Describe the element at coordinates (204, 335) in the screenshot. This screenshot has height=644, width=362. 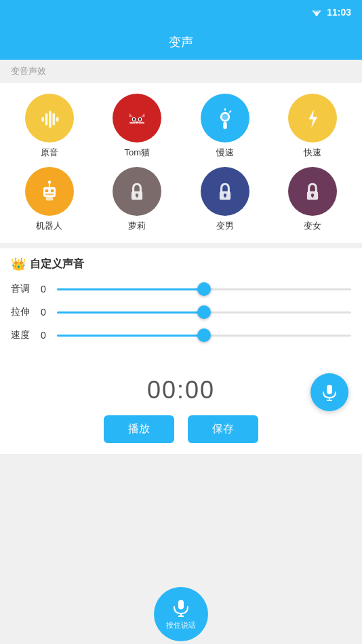
I see `speed-slider` at that location.